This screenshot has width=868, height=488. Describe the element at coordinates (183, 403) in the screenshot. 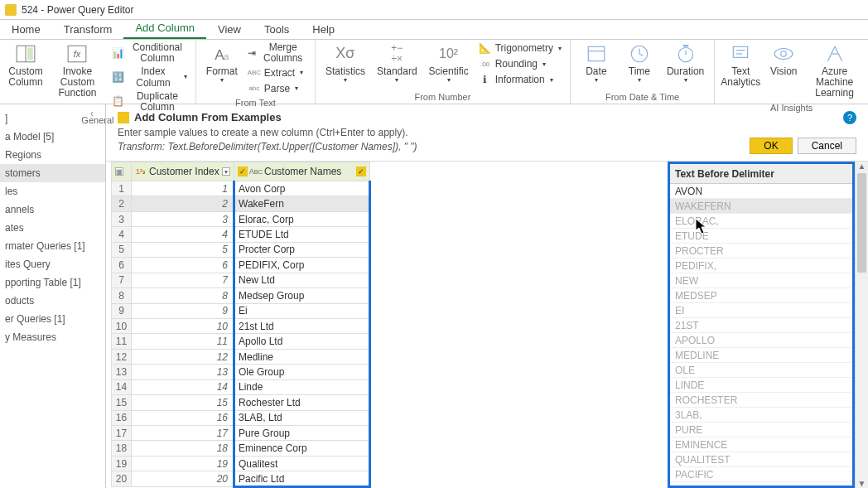

I see `cell-customer-index: 15` at that location.